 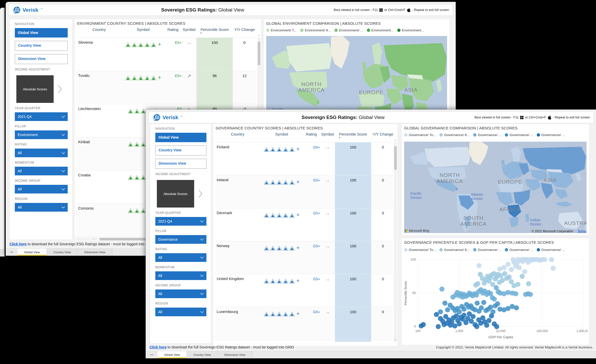 I want to click on table-row-tuvalu: Tuvalu+E5+↗9612, so click(x=166, y=87).